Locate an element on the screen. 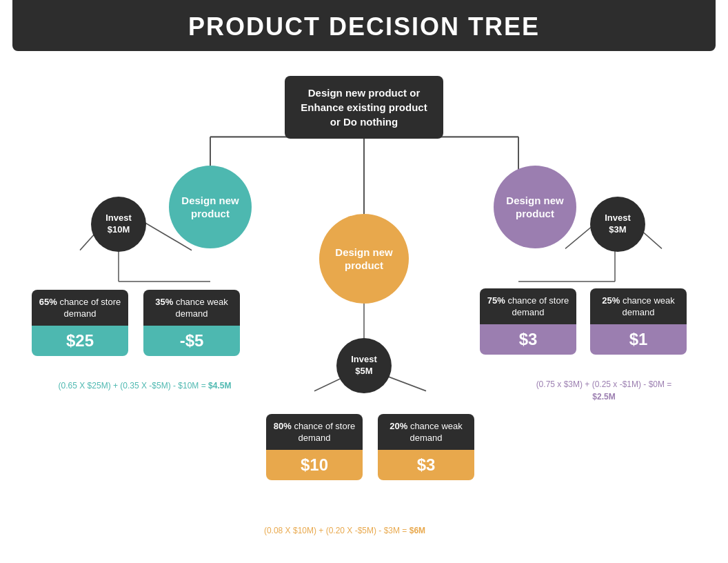  formula-orange-result: $6M is located at coordinates (418, 531).